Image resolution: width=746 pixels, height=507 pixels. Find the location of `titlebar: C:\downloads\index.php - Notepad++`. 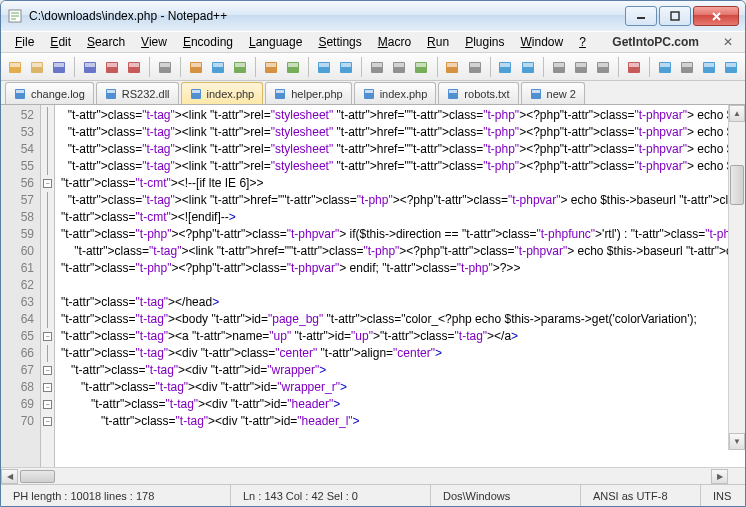

titlebar: C:\downloads\index.php - Notepad++ is located at coordinates (373, 16).